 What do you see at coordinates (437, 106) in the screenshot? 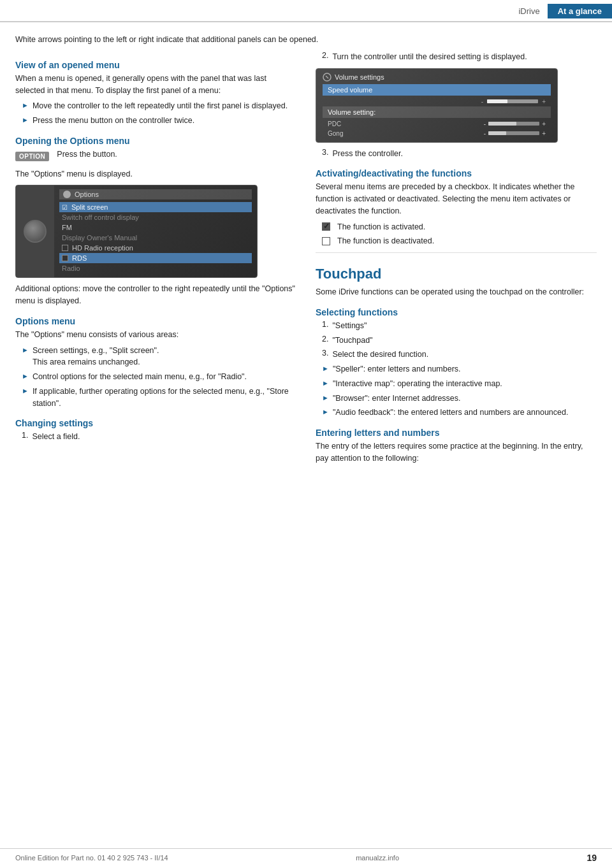
I see `volume-settings-screen: Volume settings Speed volume - + Volume …` at bounding box center [437, 106].